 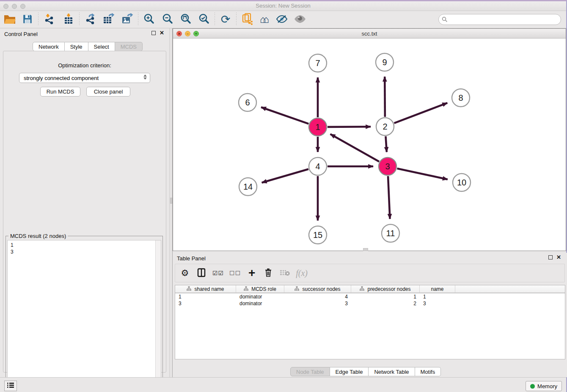 What do you see at coordinates (38, 236) in the screenshot?
I see `mcds-result-legend: MCDS result (2 nodes)` at bounding box center [38, 236].